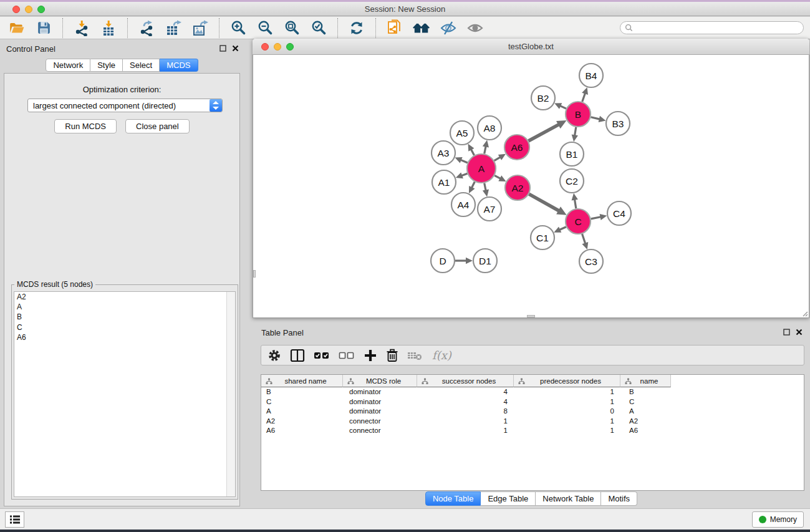 Image resolution: width=810 pixels, height=532 pixels. I want to click on close-panel-button: Close panel, so click(157, 126).